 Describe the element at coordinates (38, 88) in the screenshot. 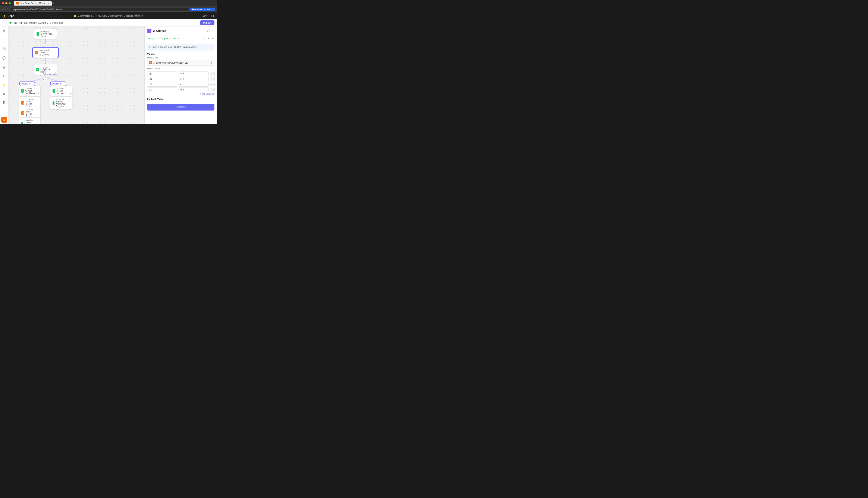

I see `nodeA1-menu: ⋮` at that location.